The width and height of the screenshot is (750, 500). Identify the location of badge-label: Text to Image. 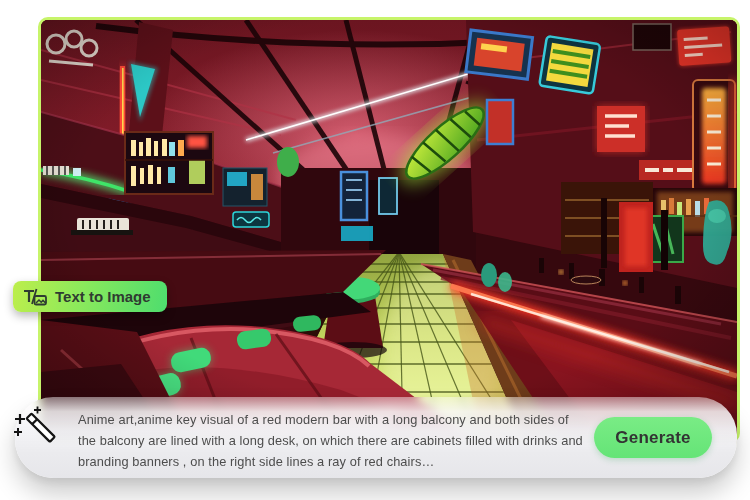
(103, 296).